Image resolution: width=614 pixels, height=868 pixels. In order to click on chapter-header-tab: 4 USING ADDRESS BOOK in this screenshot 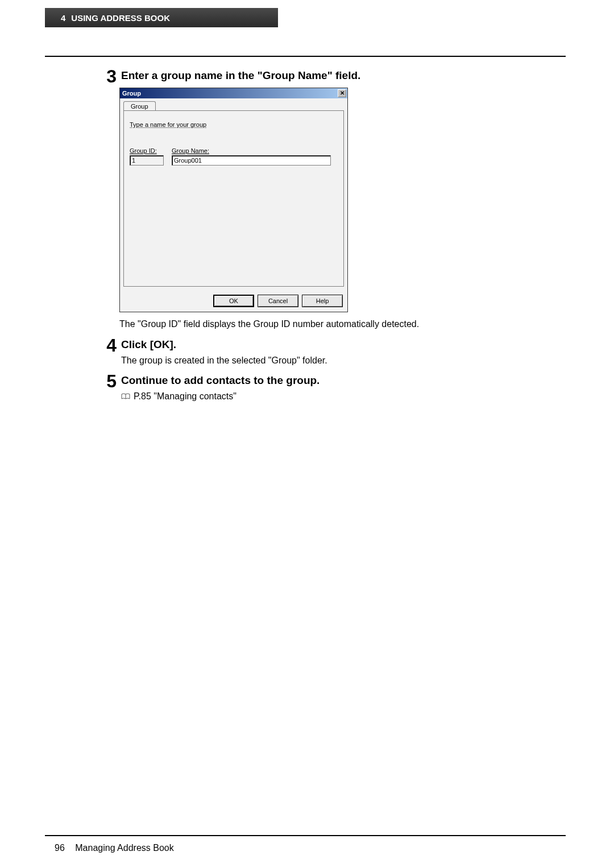, I will do `click(161, 18)`.